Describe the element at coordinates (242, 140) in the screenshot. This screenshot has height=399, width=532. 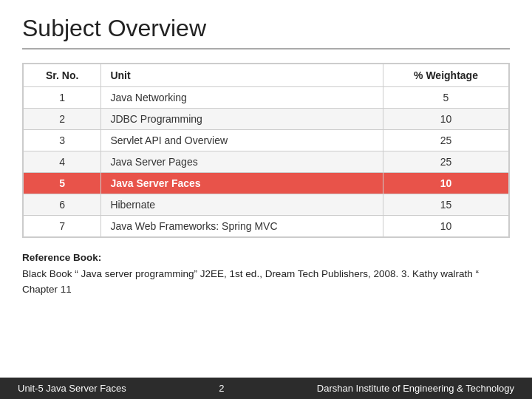
I see `cell-unit: Servlet API and Overview` at that location.